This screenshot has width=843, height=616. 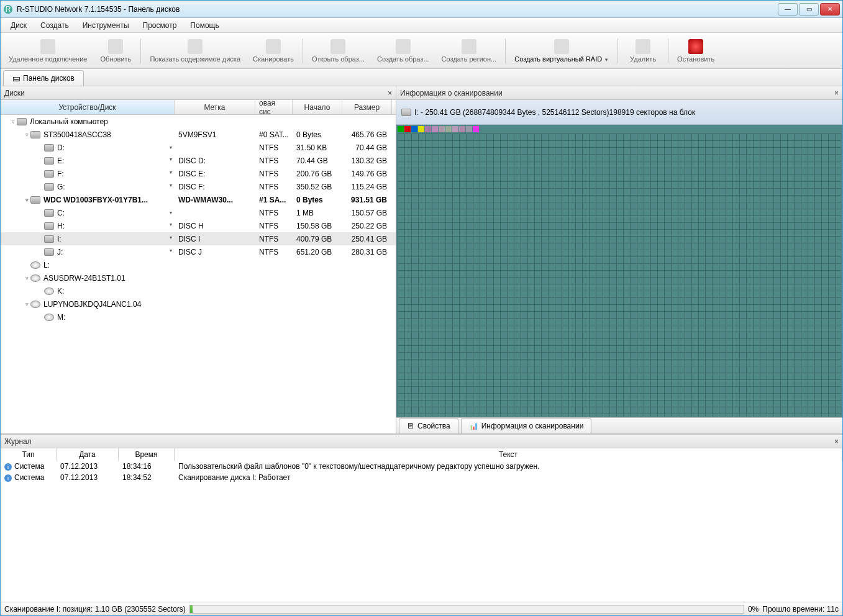 I want to click on tab-disk-panel: 🖴 Панель дисков, so click(x=43, y=78).